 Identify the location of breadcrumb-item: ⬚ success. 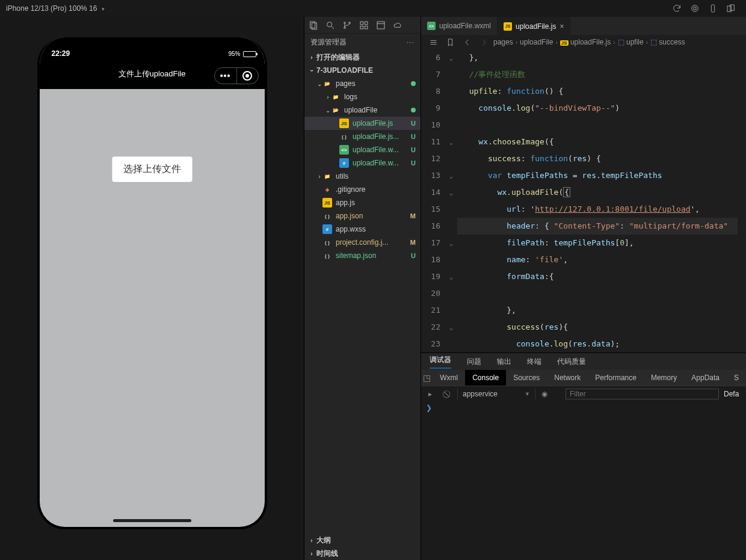
(668, 42).